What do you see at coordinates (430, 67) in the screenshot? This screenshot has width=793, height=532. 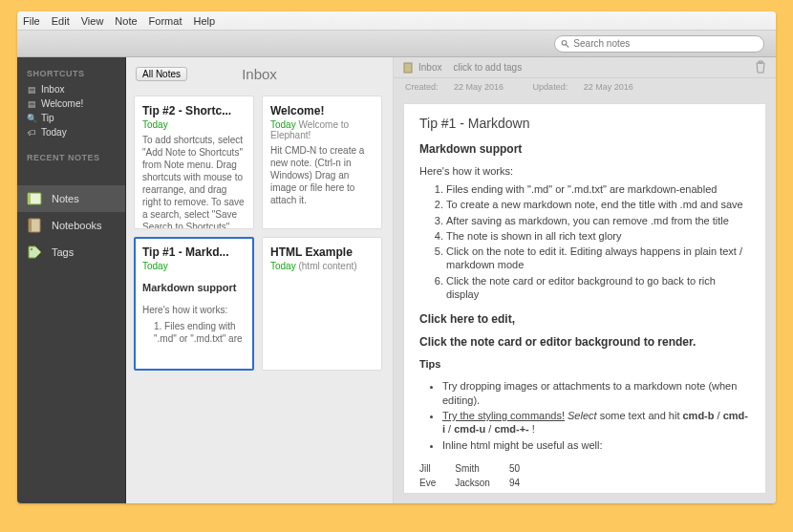 I see `breadcrumb: Inbox` at bounding box center [430, 67].